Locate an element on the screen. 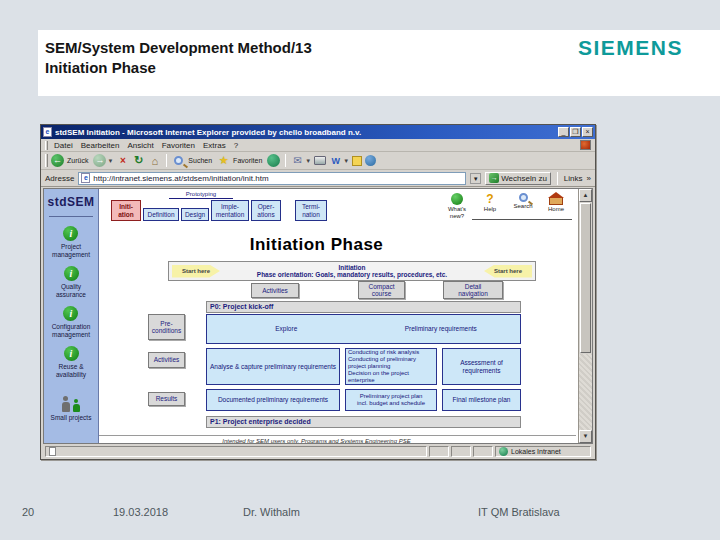  magnifier-icon is located at coordinates (524, 198).